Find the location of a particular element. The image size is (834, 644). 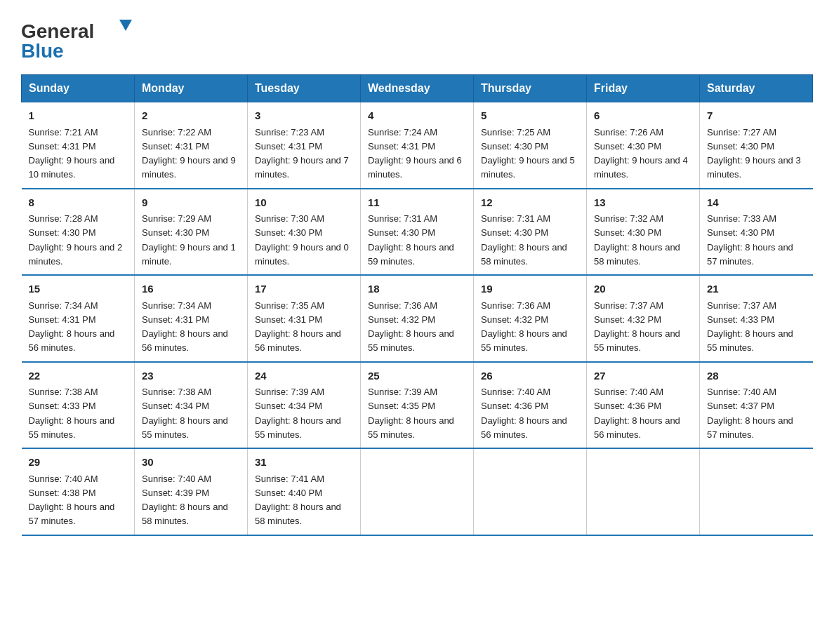

calendar-cell: 16Sunrise: 7:34 AMSunset: 4:31 PMDayligh… is located at coordinates (191, 318).